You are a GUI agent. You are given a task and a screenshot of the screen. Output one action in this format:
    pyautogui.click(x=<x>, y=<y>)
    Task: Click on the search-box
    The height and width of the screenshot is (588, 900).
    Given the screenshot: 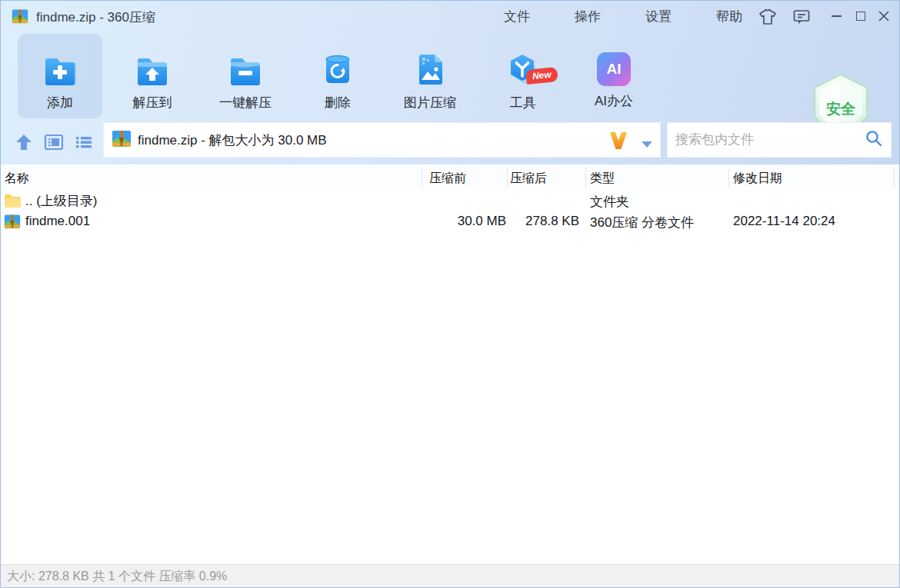 What is the action you would take?
    pyautogui.click(x=779, y=140)
    